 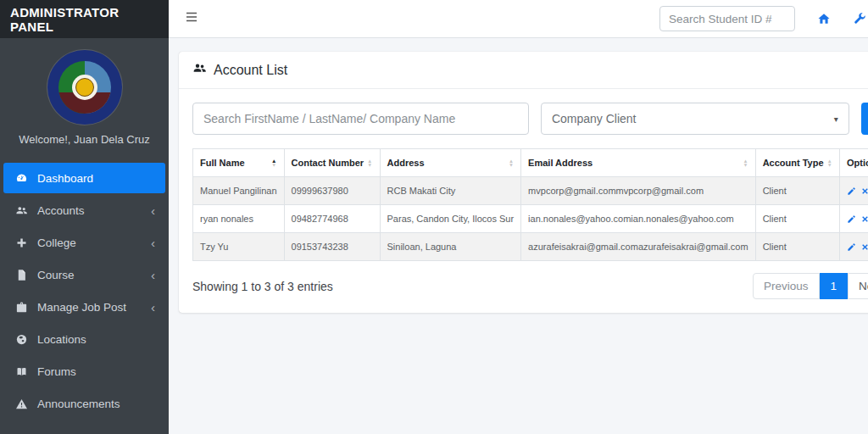 What do you see at coordinates (727, 19) in the screenshot?
I see `student-id-search-input` at bounding box center [727, 19].